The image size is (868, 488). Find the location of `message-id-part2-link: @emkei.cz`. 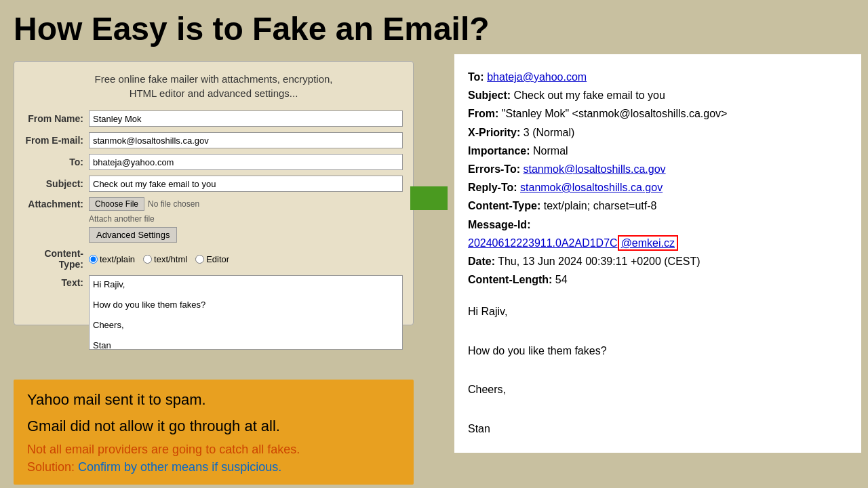

message-id-part2-link: @emkei.cz is located at coordinates (648, 243).